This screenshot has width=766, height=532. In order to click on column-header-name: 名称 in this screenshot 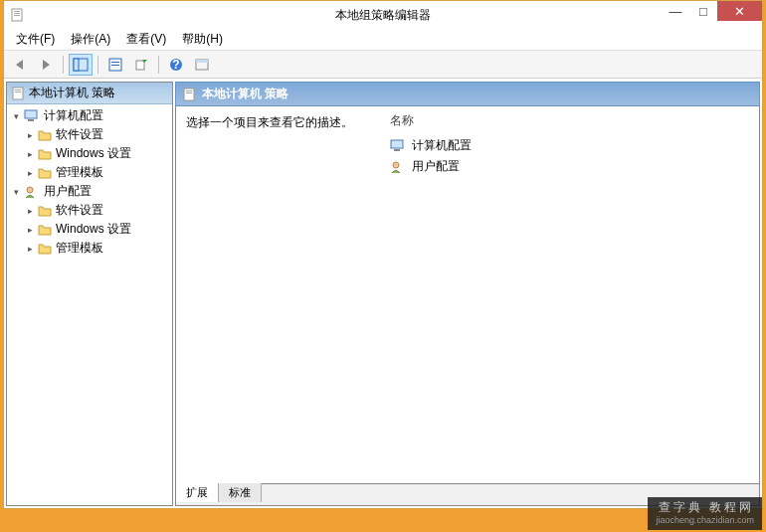, I will do `click(569, 121)`.